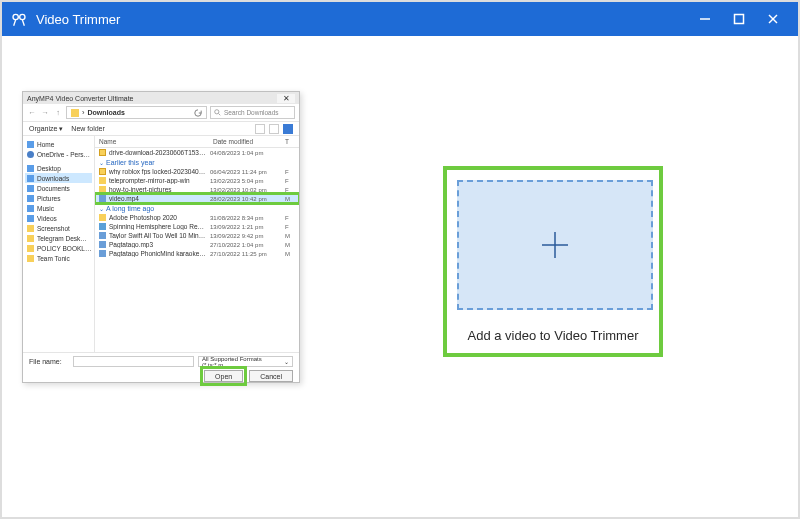 This screenshot has height=519, width=800. I want to click on search-input: Search Downloads, so click(252, 112).